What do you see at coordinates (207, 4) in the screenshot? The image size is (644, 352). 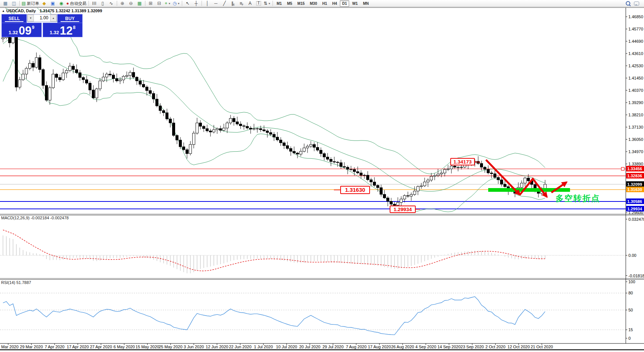 I see `vertical-line-icon: │` at bounding box center [207, 4].